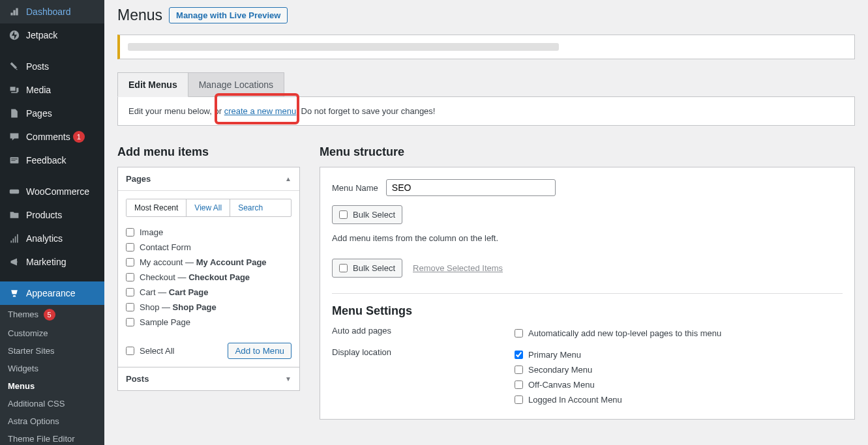 This screenshot has height=445, width=868. Describe the element at coordinates (261, 111) in the screenshot. I see `create-new-menu-link: create a new menu` at that location.